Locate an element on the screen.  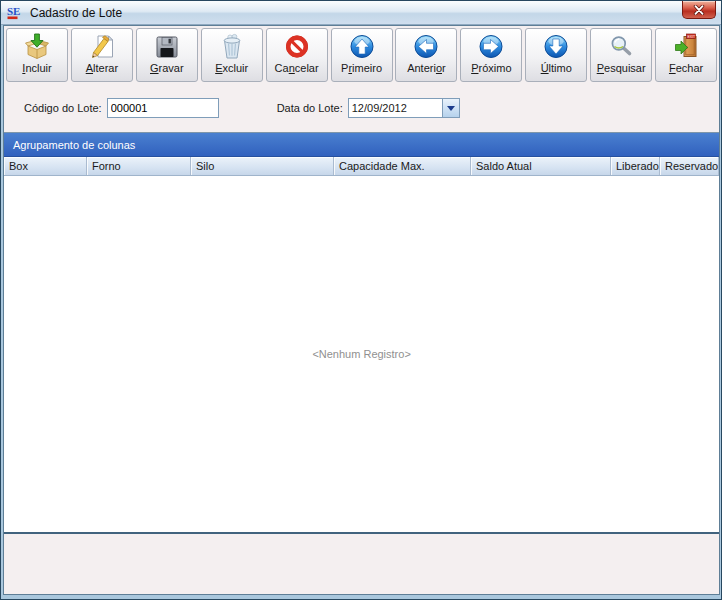
alterar-label: Alterar is located at coordinates (102, 68).